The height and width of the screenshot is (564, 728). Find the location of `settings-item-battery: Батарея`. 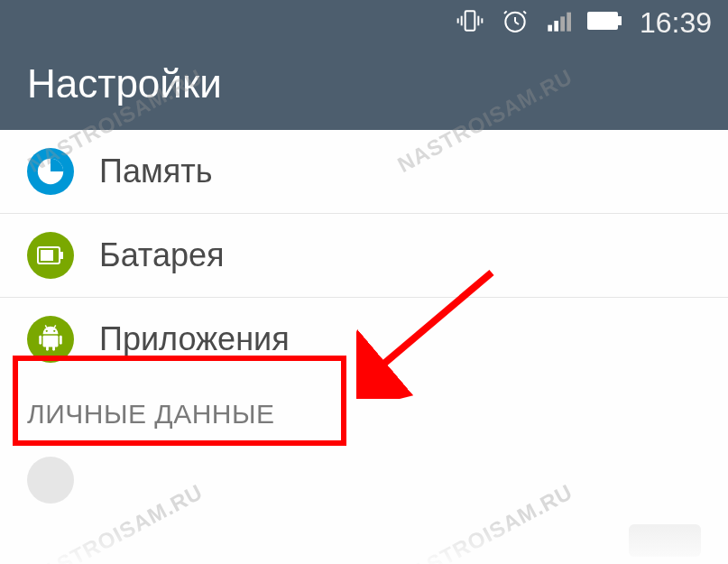

settings-item-battery: Батарея is located at coordinates (364, 256).